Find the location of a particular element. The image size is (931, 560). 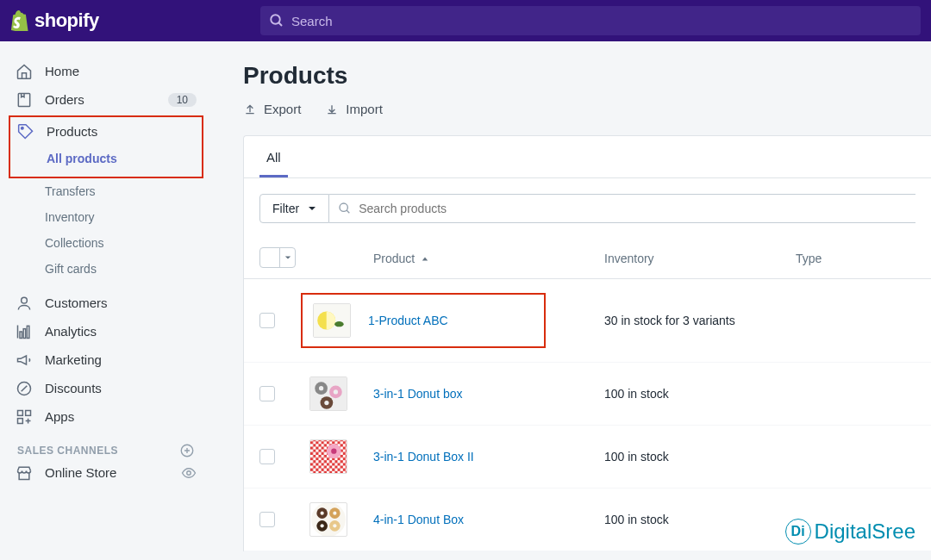

customers-icon is located at coordinates (24, 303).